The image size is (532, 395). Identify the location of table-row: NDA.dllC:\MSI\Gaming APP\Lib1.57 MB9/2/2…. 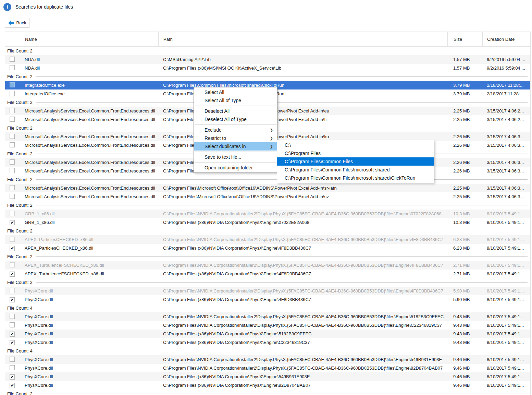
(268, 60).